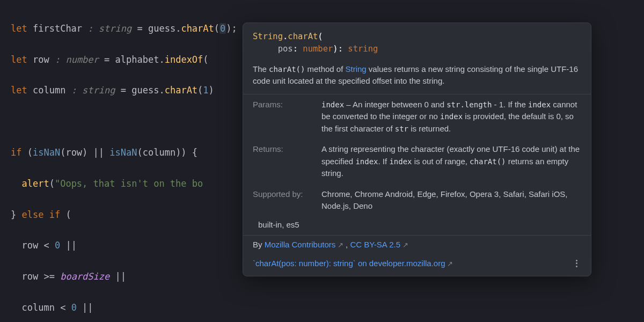 The width and height of the screenshot is (644, 322). Describe the element at coordinates (417, 226) in the screenshot. I see `tags: built-in, es5` at that location.